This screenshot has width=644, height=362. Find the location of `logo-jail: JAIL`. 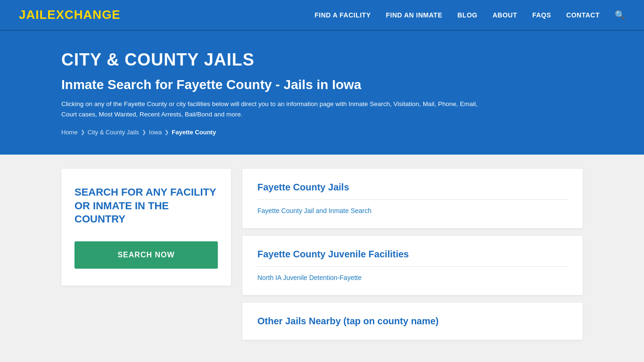

logo-jail: JAIL is located at coordinates (33, 15).